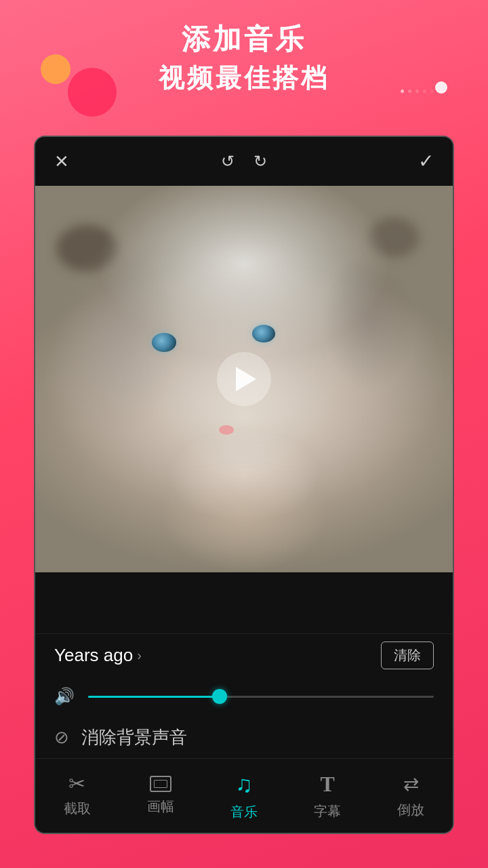 The height and width of the screenshot is (868, 488). What do you see at coordinates (244, 795) in the screenshot?
I see `bottom-nav: ✂ 截取 画幅 ♫ 音乐 T 字幕 ⇄ 倒放` at bounding box center [244, 795].